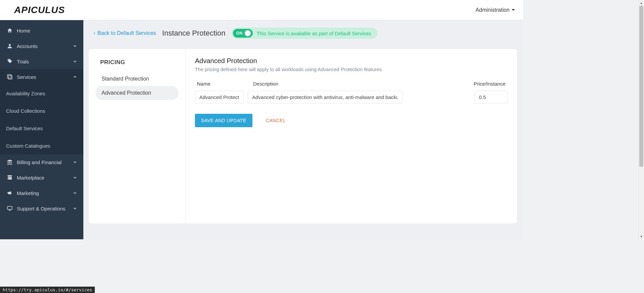 The image size is (644, 293). I want to click on toggle-knob, so click(248, 33).